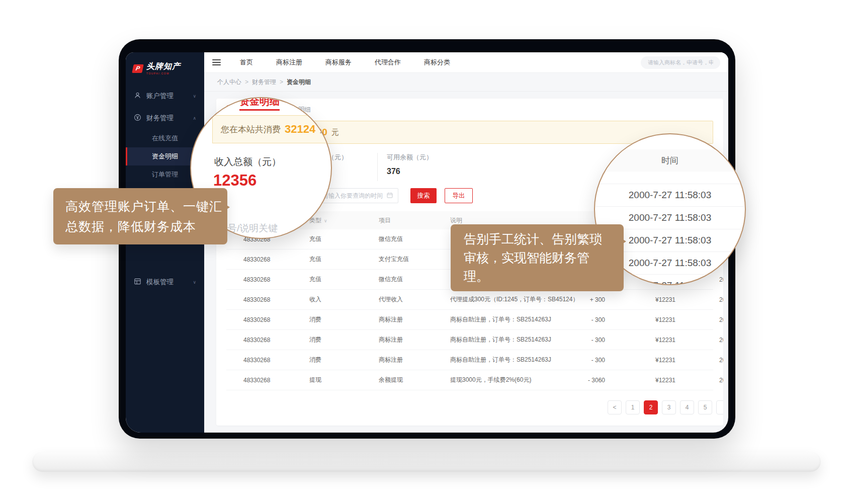 The width and height of the screenshot is (853, 504). I want to click on time-input-placeholder: 请输入你要查询的时间, so click(353, 196).